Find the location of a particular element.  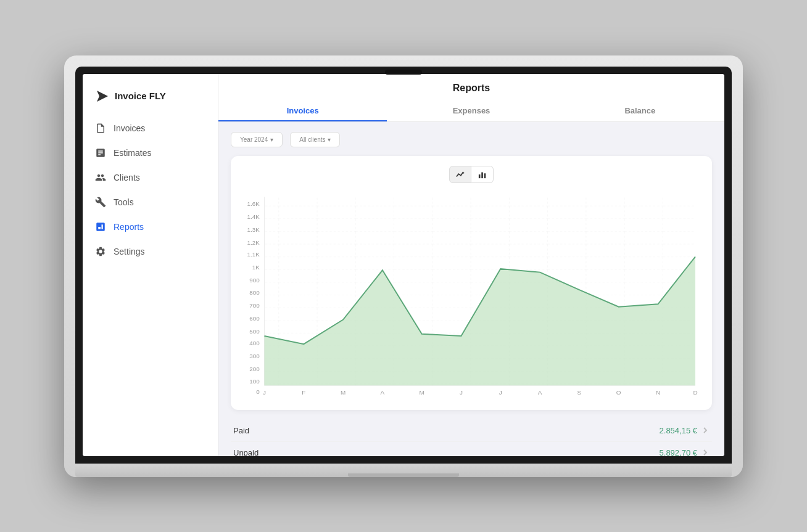

svg-text: O is located at coordinates (619, 392).